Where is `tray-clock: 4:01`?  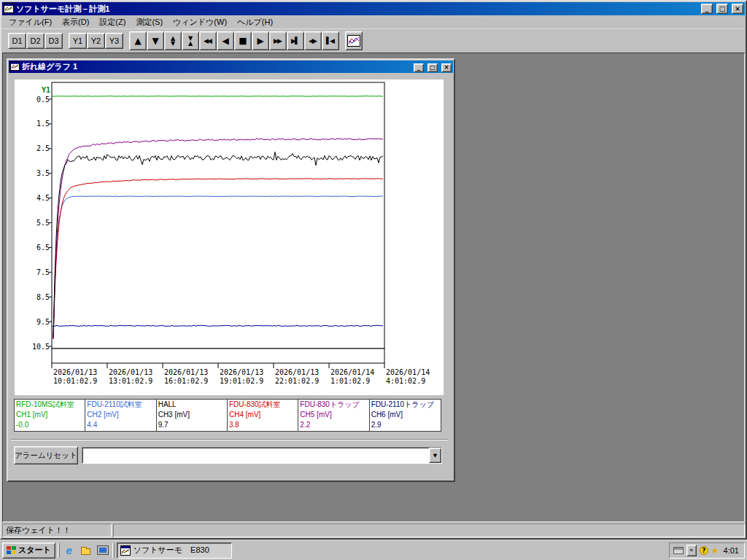 tray-clock: 4:01 is located at coordinates (731, 551).